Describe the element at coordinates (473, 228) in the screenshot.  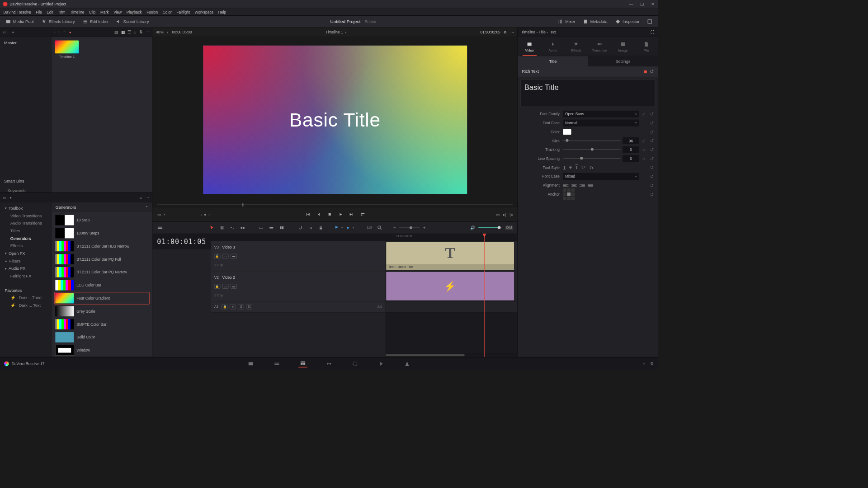
I see `volume-icon: 🔊` at that location.